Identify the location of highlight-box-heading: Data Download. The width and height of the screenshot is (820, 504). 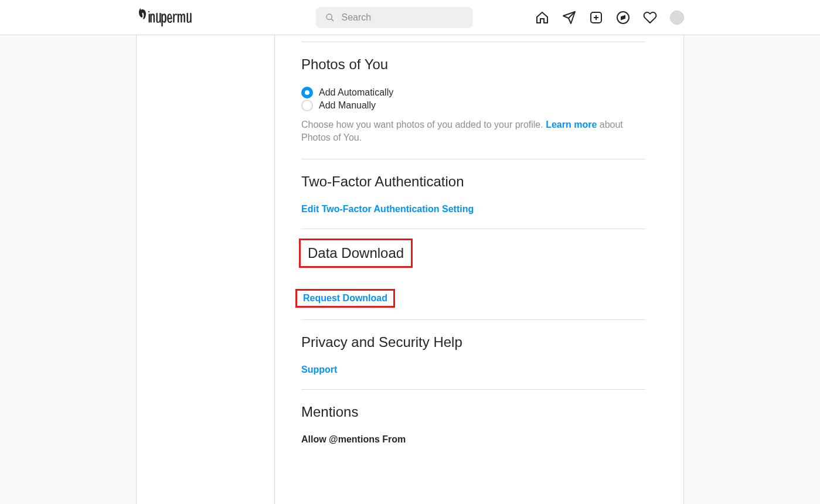
(356, 253).